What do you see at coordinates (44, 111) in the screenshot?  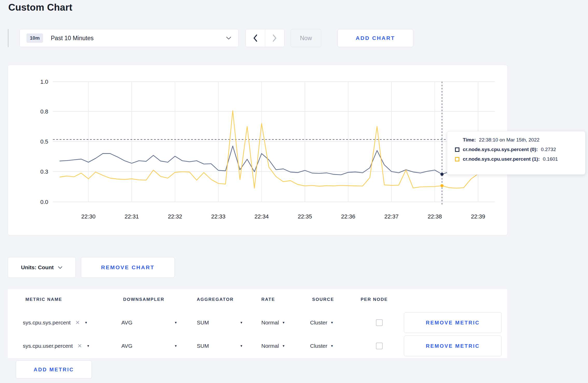 I see `svg-text: 0.8` at bounding box center [44, 111].